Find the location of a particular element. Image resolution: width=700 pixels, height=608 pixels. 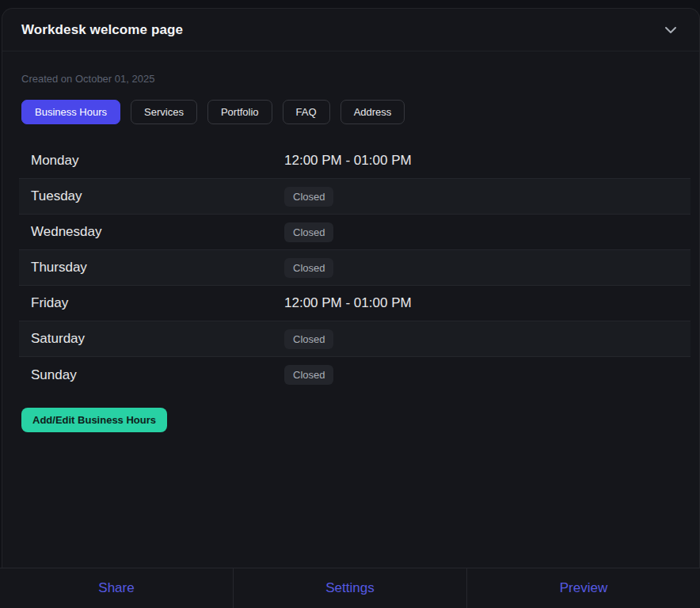

day-label: Thursday is located at coordinates (152, 268).